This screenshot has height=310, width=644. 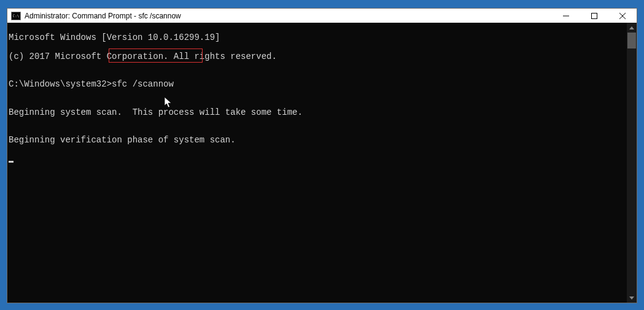 I want to click on prompt-text: C:\Windows\system32>, so click(x=60, y=84).